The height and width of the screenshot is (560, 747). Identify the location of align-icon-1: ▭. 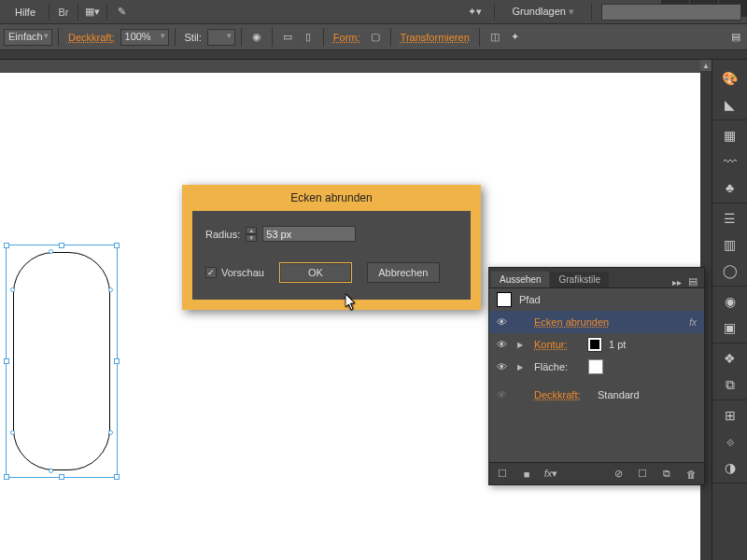
(288, 37).